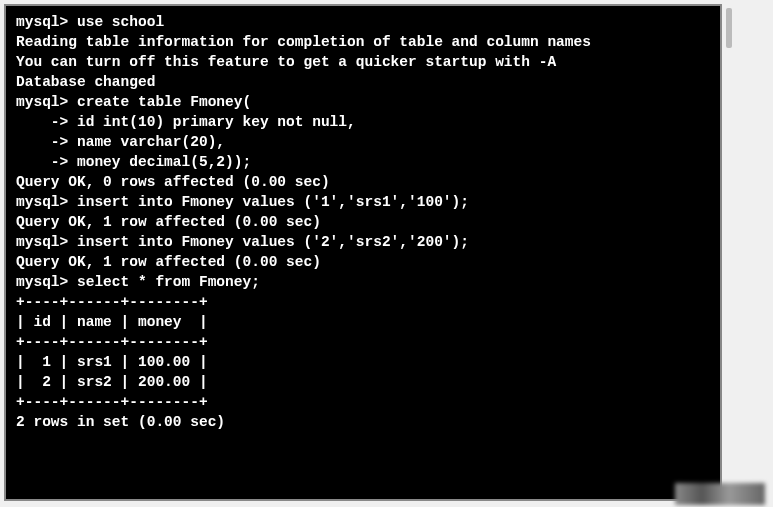  I want to click on terminal-line: Database changed, so click(363, 82).